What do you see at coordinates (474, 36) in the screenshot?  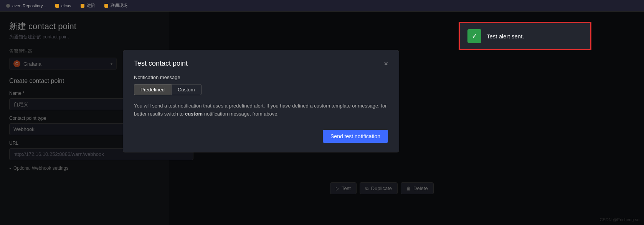 I see `toast-success-icon: ✓` at bounding box center [474, 36].